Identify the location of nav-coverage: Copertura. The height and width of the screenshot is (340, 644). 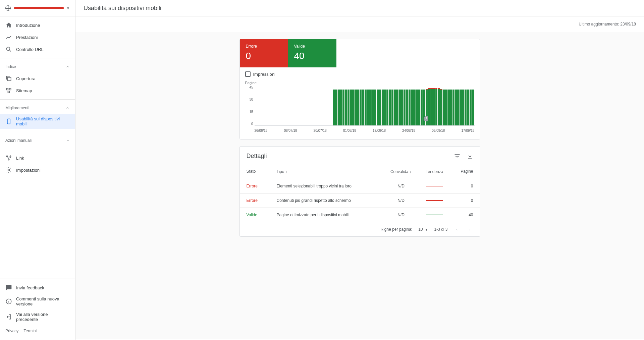
(38, 78).